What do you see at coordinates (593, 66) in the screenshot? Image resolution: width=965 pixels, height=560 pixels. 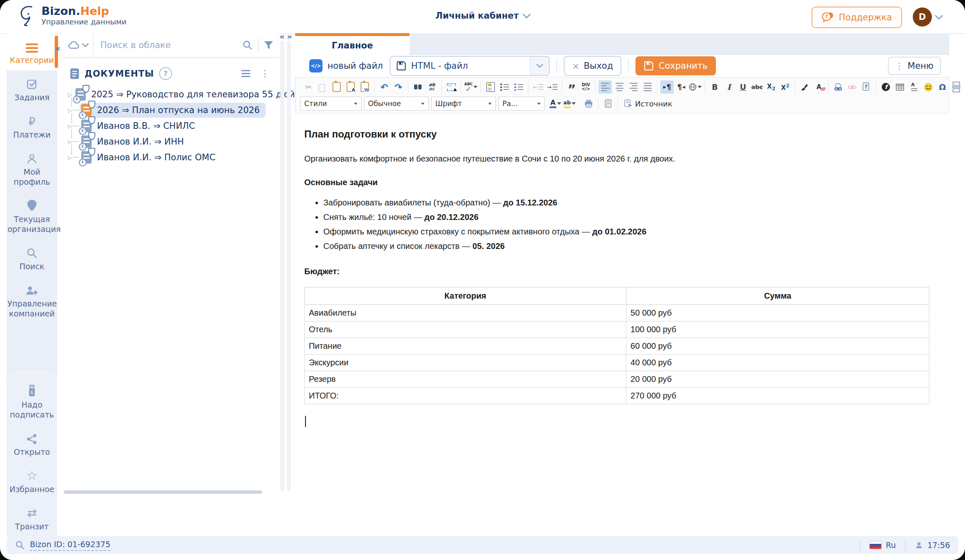 I see `exit-button: × Выход` at bounding box center [593, 66].